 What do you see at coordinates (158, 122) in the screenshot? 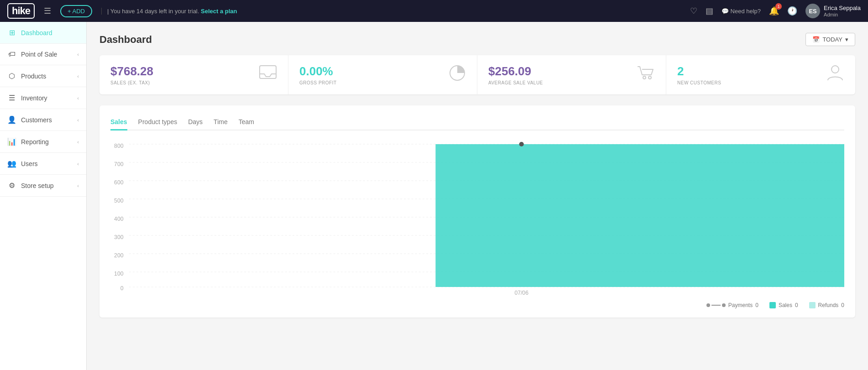
I see `tab-product-types: Product types` at bounding box center [158, 122].